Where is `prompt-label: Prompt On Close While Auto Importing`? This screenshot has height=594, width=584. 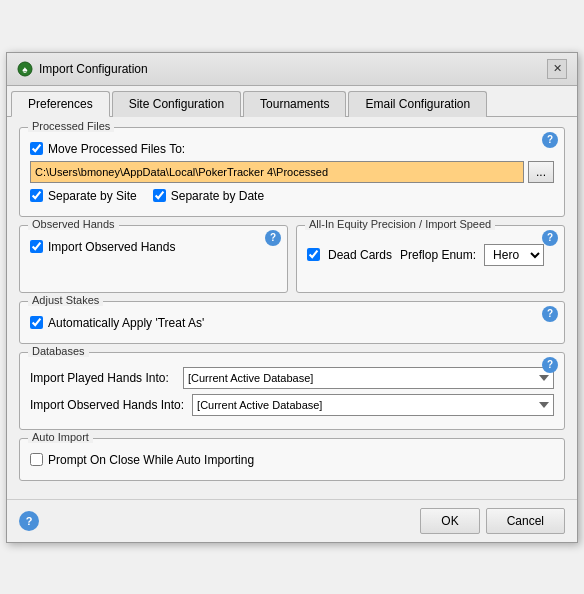
prompt-label: Prompt On Close While Auto Importing is located at coordinates (151, 460).